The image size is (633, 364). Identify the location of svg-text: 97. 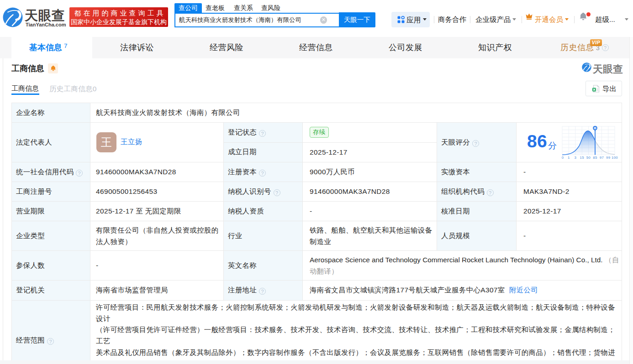
(602, 158).